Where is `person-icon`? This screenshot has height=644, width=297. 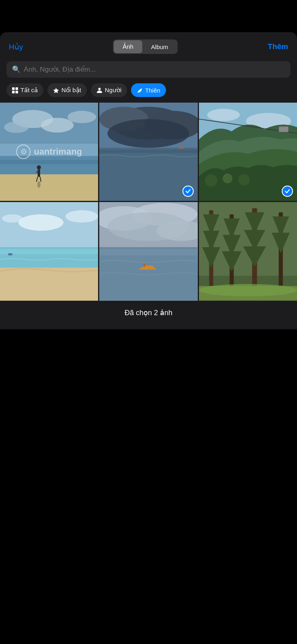
person-icon is located at coordinates (100, 90).